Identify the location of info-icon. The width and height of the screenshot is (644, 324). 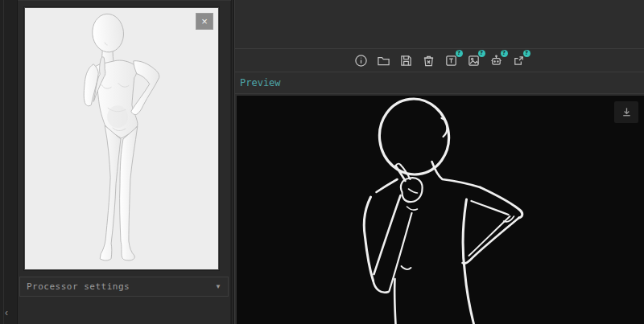
(361, 61).